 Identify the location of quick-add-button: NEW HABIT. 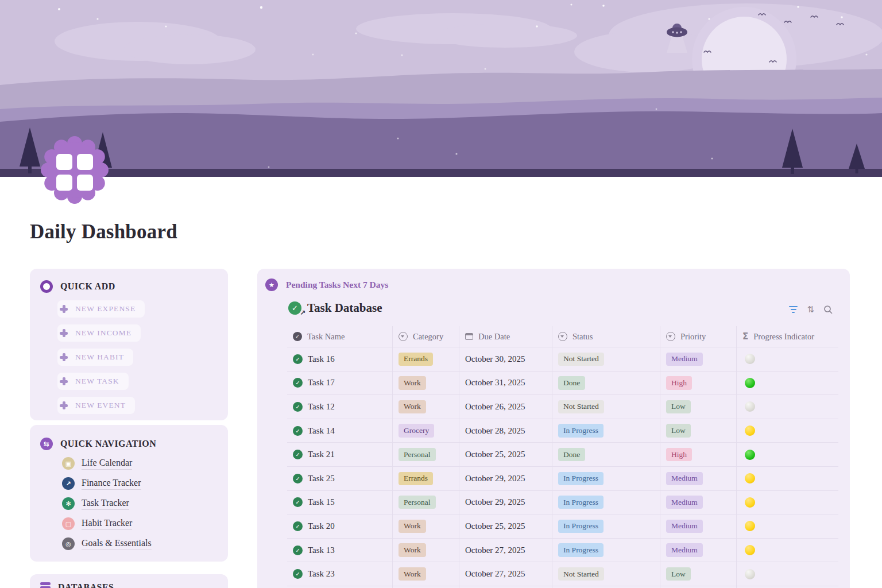
(95, 357).